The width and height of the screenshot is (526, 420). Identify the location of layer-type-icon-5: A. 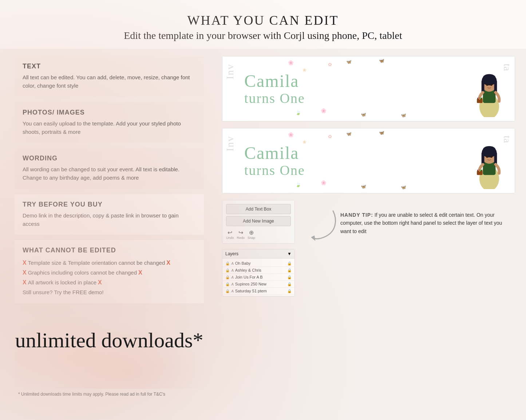
(232, 291).